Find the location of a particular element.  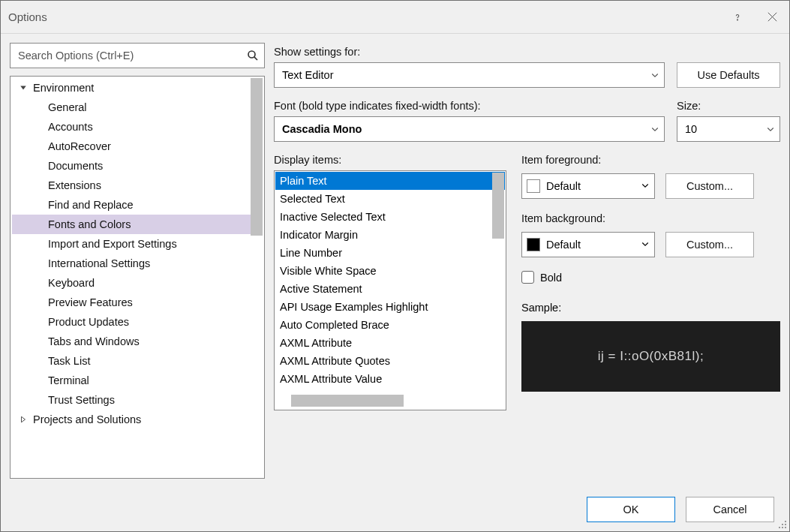

tree-item-find-and-replace: Find and Replace is located at coordinates (137, 205).